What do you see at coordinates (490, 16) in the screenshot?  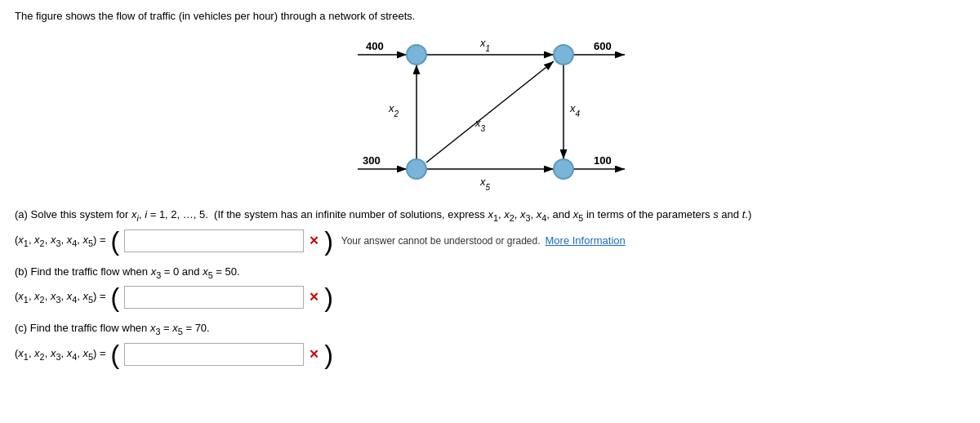 I see `intro-text: The figure shows the flow of traffic (in…` at bounding box center [490, 16].